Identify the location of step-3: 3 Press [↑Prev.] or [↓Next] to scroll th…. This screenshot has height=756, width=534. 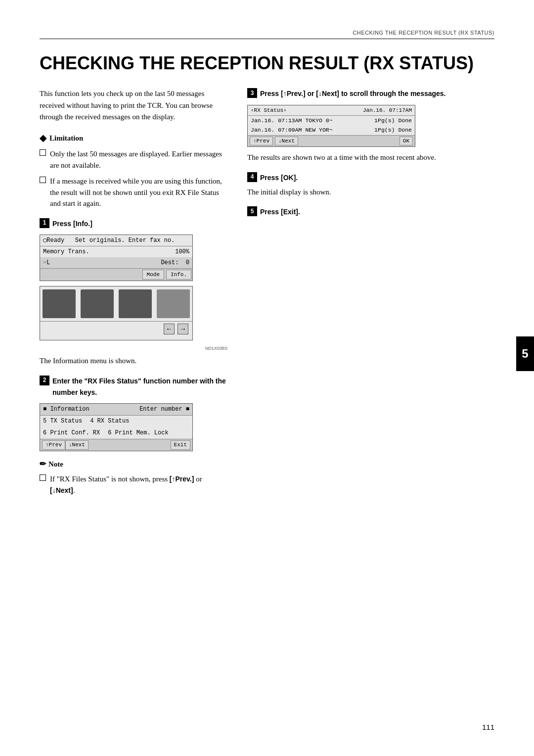
(371, 126).